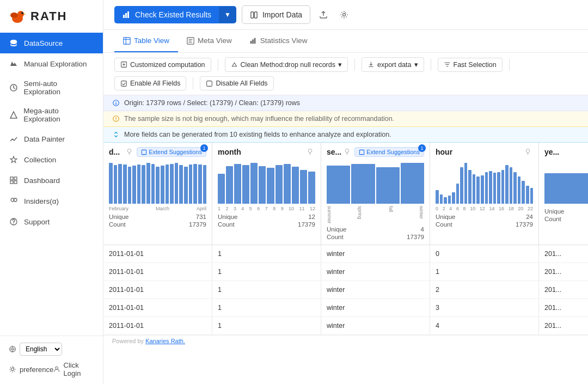 The height and width of the screenshot is (384, 588). What do you see at coordinates (448, 64) in the screenshot?
I see `filter-icon` at bounding box center [448, 64].